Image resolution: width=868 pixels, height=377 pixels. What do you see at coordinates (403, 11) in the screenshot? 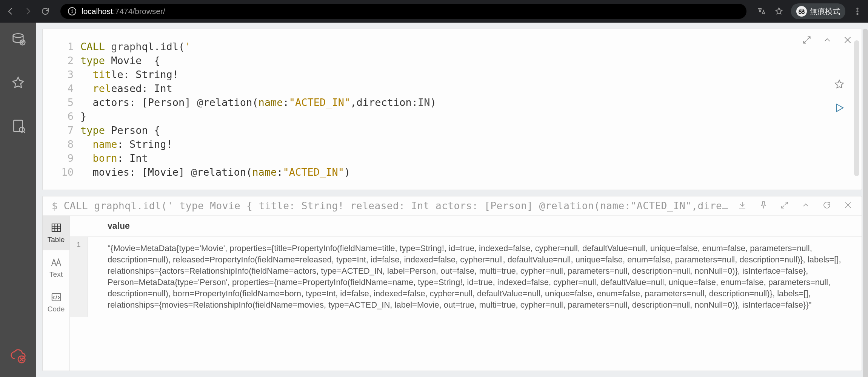
I see `address-bar: i localhost:7474/browser/` at bounding box center [403, 11].